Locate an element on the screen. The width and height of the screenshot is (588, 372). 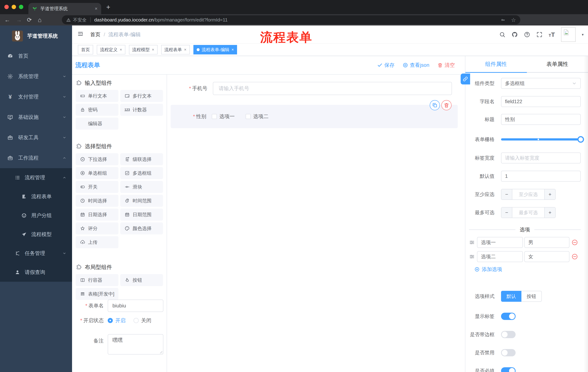
status-off-label: 关闭 is located at coordinates (146, 320).